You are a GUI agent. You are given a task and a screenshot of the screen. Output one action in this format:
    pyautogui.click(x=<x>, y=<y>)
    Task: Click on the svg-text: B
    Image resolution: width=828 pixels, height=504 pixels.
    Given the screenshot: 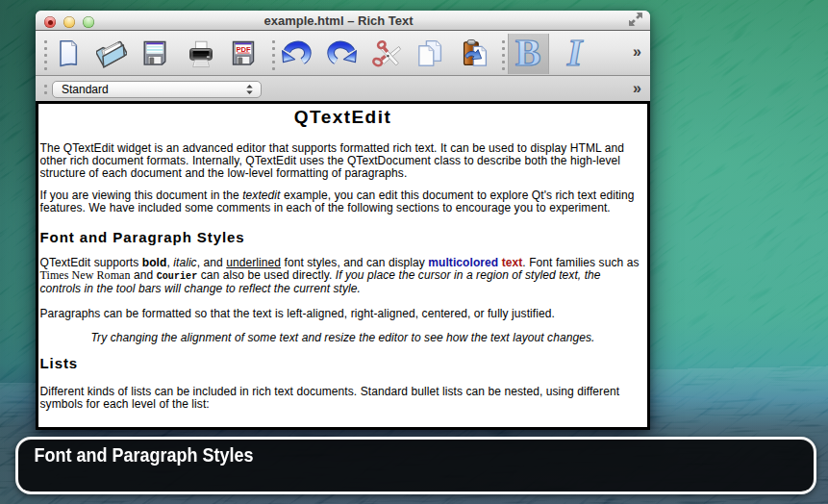 What is the action you would take?
    pyautogui.click(x=529, y=54)
    